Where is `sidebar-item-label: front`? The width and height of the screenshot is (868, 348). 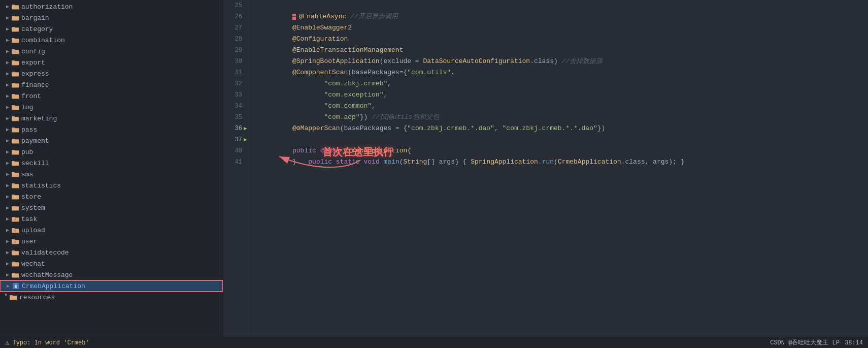 sidebar-item-label: front is located at coordinates (31, 97).